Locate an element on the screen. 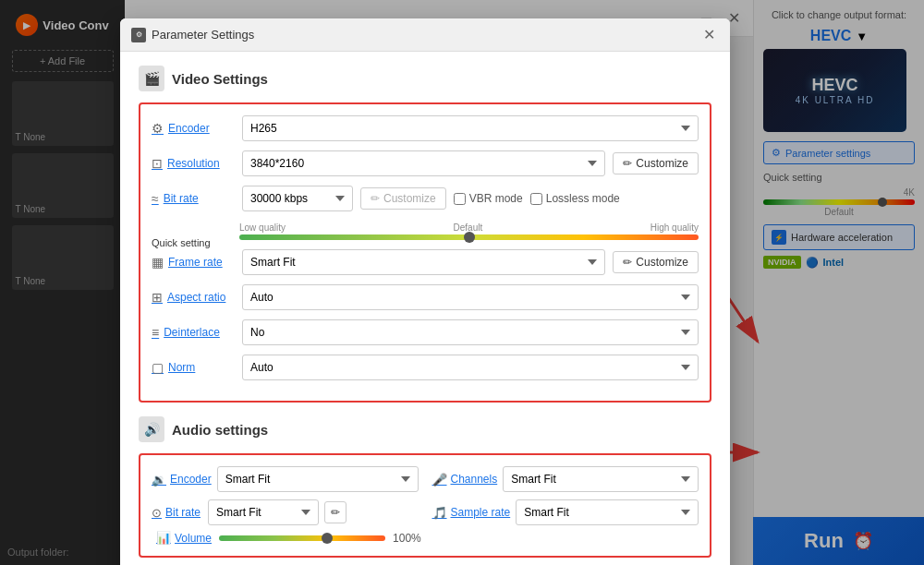 This screenshot has width=924, height=565. bitrate-pencil-icon: ✏ is located at coordinates (375, 198).